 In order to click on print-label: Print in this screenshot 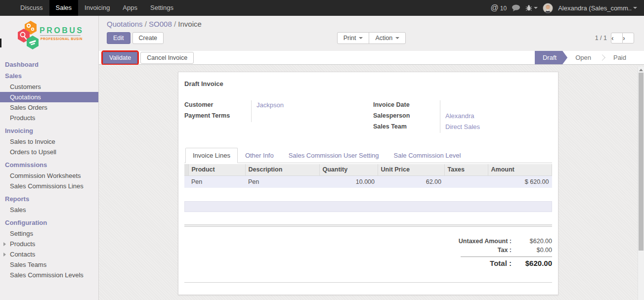, I will do `click(350, 38)`.